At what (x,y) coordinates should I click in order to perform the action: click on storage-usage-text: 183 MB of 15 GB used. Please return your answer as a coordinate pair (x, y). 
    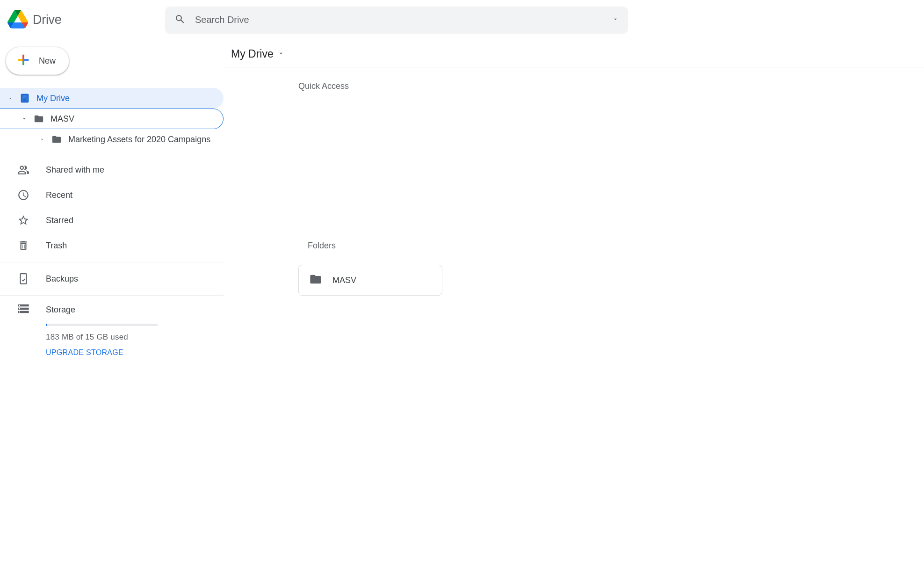
    Looking at the image, I should click on (135, 337).